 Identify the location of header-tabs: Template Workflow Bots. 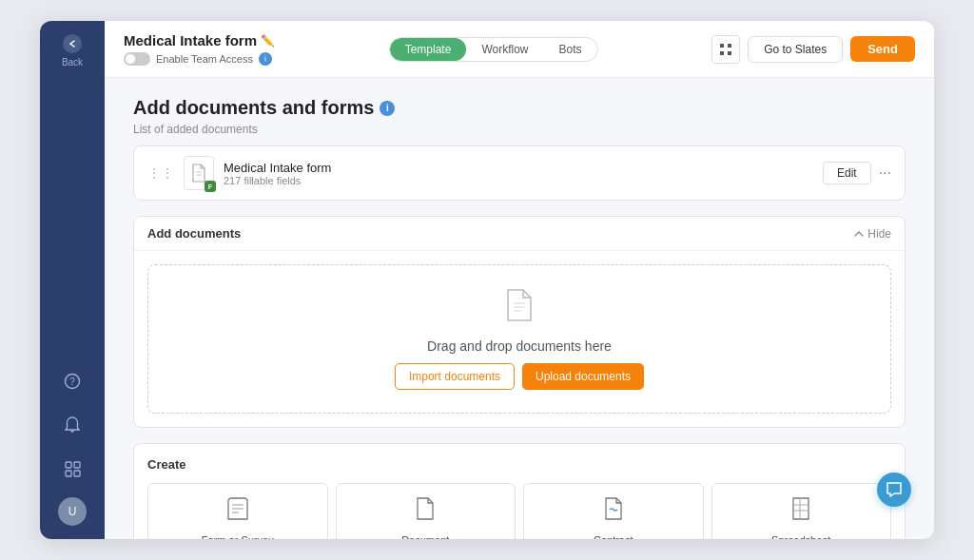
(493, 49).